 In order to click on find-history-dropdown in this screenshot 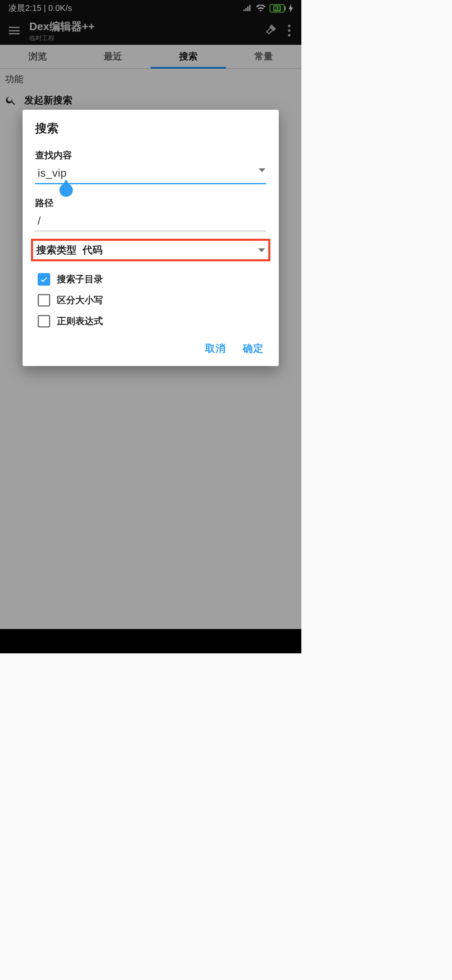, I will do `click(262, 170)`.